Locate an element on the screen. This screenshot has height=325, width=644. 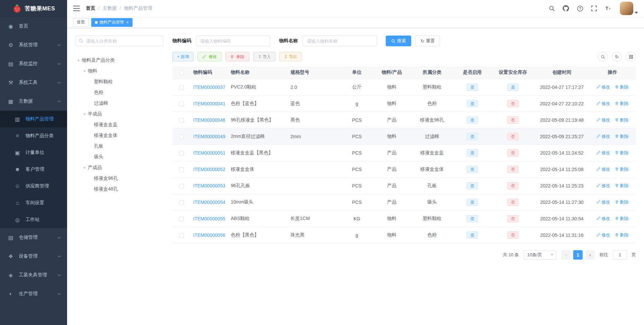
close-icon: × is located at coordinates (127, 22).